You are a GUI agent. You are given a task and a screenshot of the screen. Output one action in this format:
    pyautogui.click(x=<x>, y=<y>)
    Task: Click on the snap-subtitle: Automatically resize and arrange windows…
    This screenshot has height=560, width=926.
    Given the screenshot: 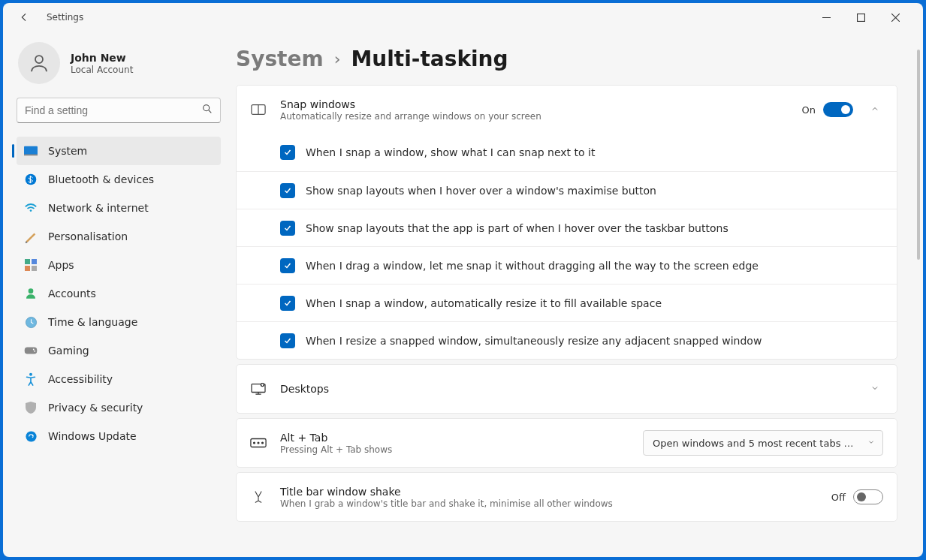 What is the action you would take?
    pyautogui.click(x=535, y=116)
    